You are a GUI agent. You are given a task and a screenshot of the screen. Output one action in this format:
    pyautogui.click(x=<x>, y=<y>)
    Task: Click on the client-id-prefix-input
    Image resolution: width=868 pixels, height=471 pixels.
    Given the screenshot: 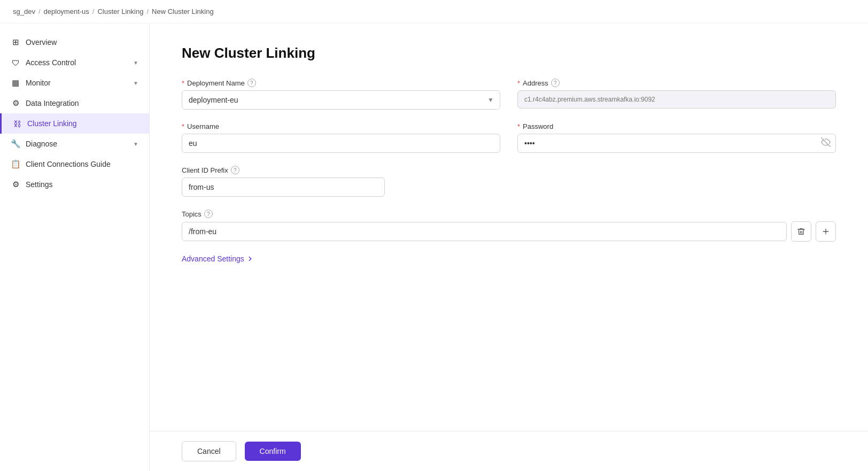 What is the action you would take?
    pyautogui.click(x=283, y=187)
    